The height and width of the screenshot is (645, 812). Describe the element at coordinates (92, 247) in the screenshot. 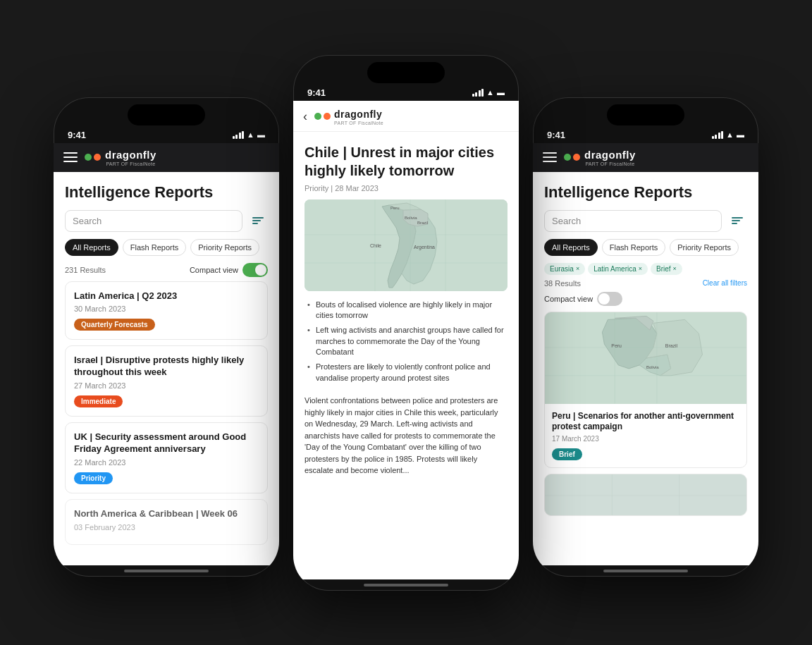

I see `tab-all-reports-left: All Reports` at that location.